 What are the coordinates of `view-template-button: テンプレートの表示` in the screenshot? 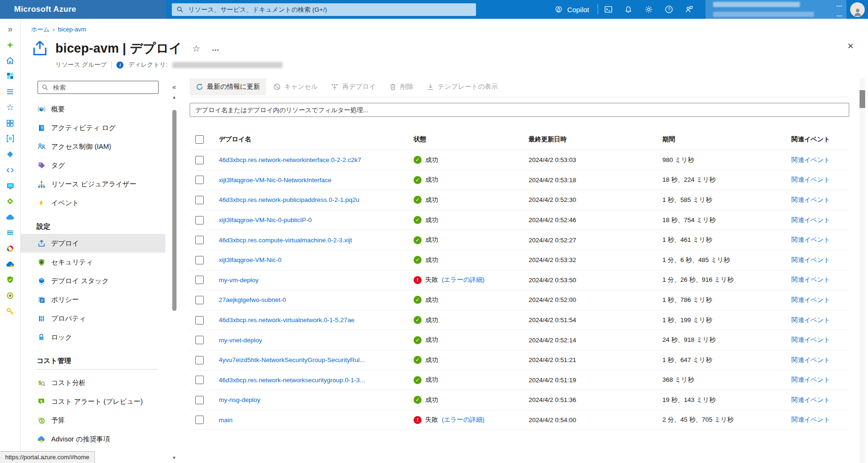 It's located at (462, 87).